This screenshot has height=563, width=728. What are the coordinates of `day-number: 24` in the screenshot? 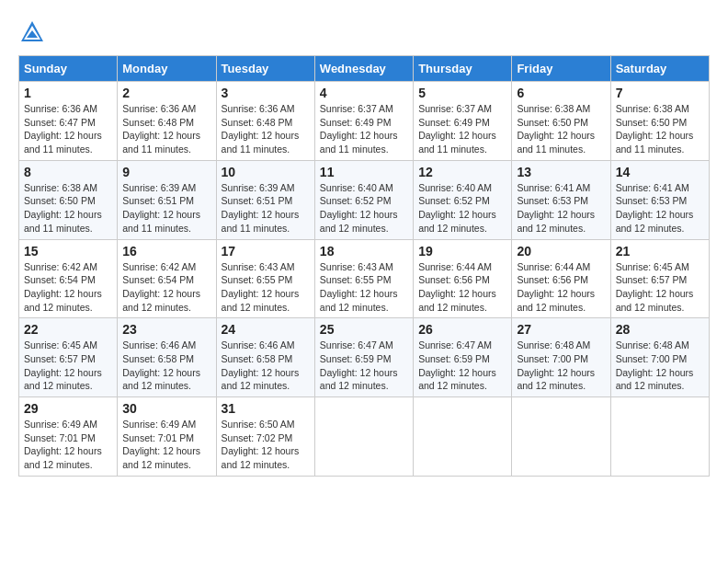 It's located at (266, 329).